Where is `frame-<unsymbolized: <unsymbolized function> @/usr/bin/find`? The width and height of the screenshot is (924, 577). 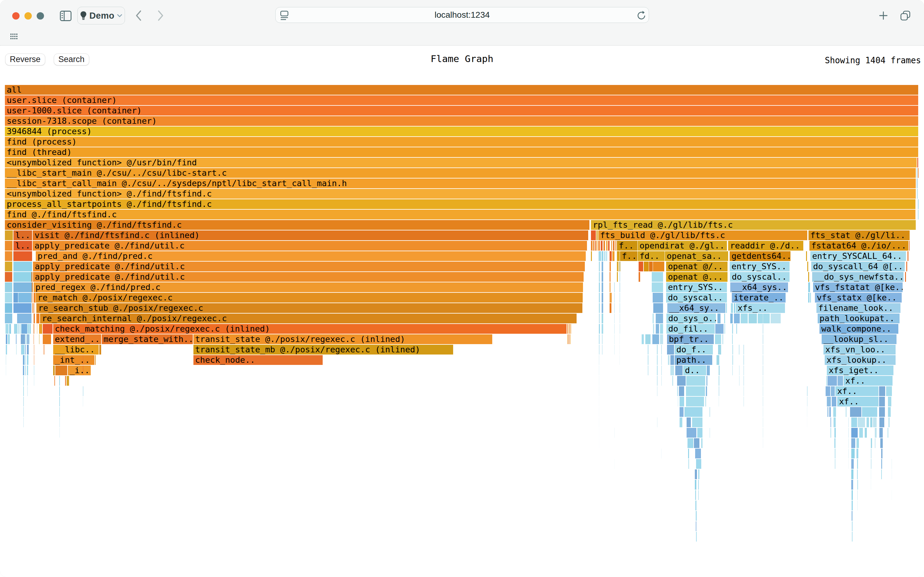
frame-<unsymbolized: <unsymbolized function> @/usr/bin/find is located at coordinates (461, 163).